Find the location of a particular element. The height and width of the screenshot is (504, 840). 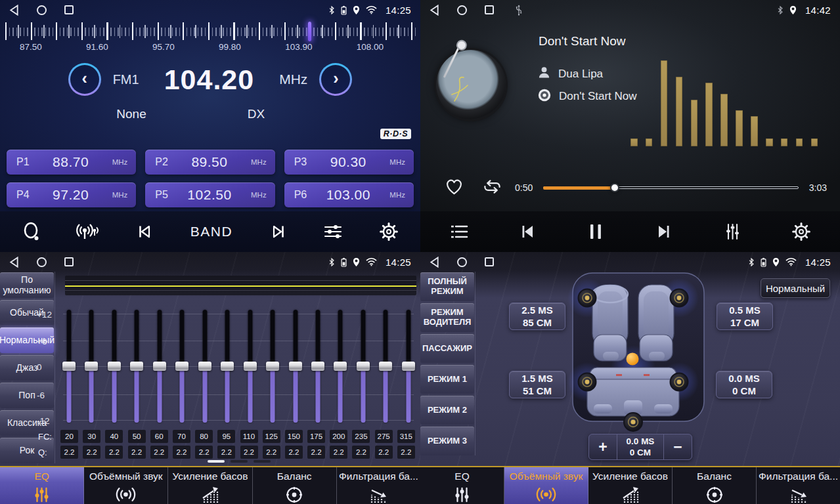

frequency-scale: 87.5091.6095.7099.80103.90108.00 is located at coordinates (210, 37).